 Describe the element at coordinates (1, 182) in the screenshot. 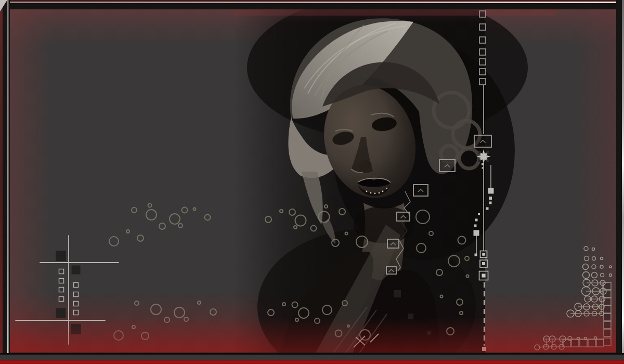

I see `frame-left-red-strip` at that location.